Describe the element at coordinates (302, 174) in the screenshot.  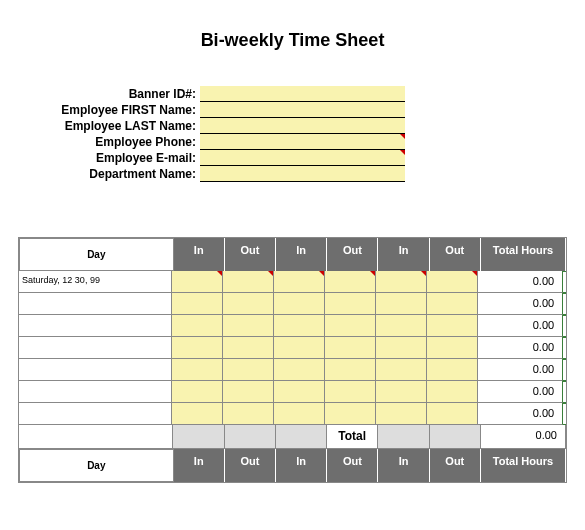
I see `field-department` at that location.